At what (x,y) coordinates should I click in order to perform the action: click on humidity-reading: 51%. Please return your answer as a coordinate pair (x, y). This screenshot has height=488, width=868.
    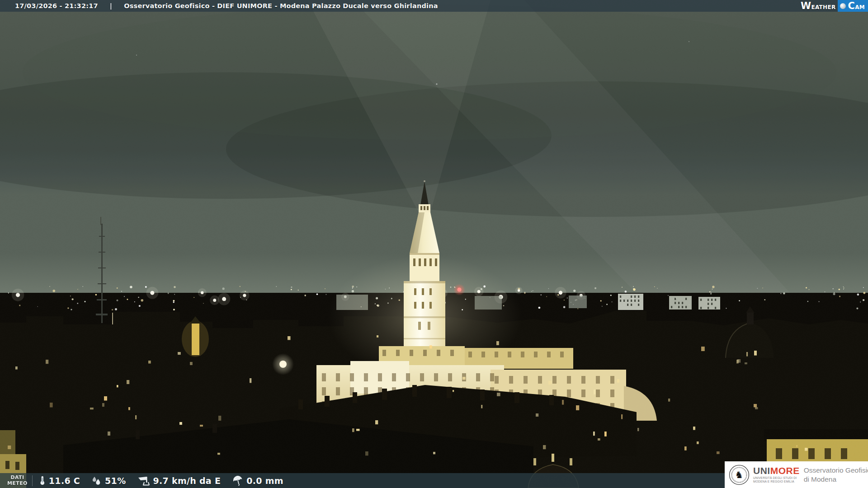
    Looking at the image, I should click on (108, 481).